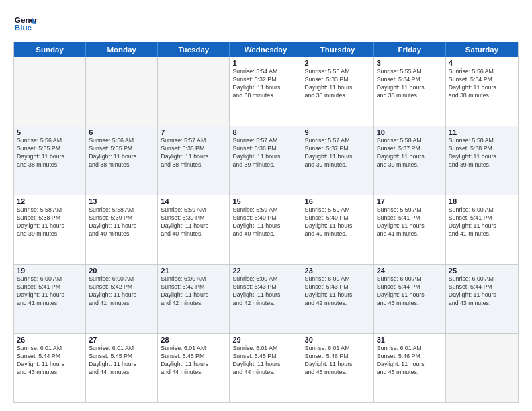 The height and width of the screenshot is (411, 532). What do you see at coordinates (50, 361) in the screenshot?
I see `day-info: Sunrise: 6:01 AM Sunset: 5:44 PM Dayligh…` at bounding box center [50, 361].